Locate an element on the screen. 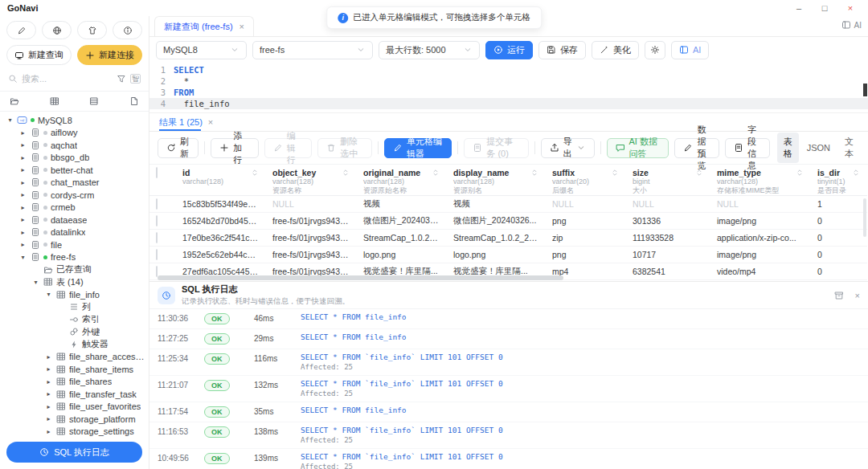 This screenshot has height=469, width=868. globe-button is located at coordinates (56, 31).